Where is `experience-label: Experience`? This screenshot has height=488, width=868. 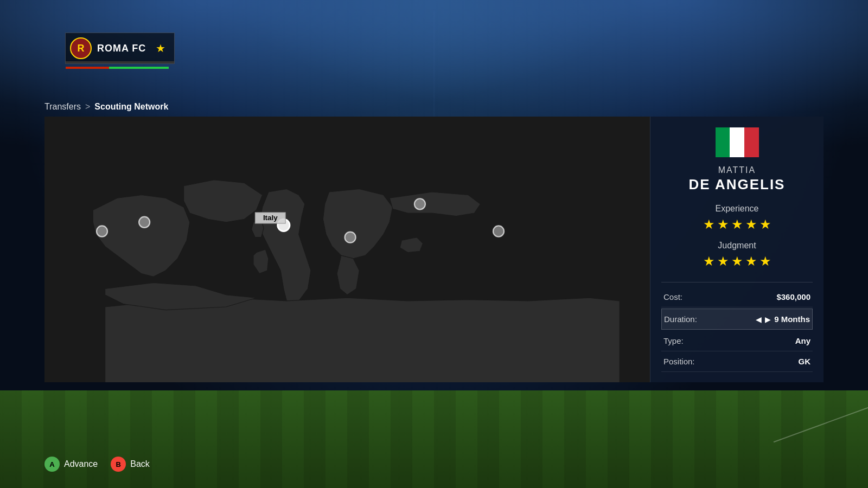 experience-label: Experience is located at coordinates (737, 209).